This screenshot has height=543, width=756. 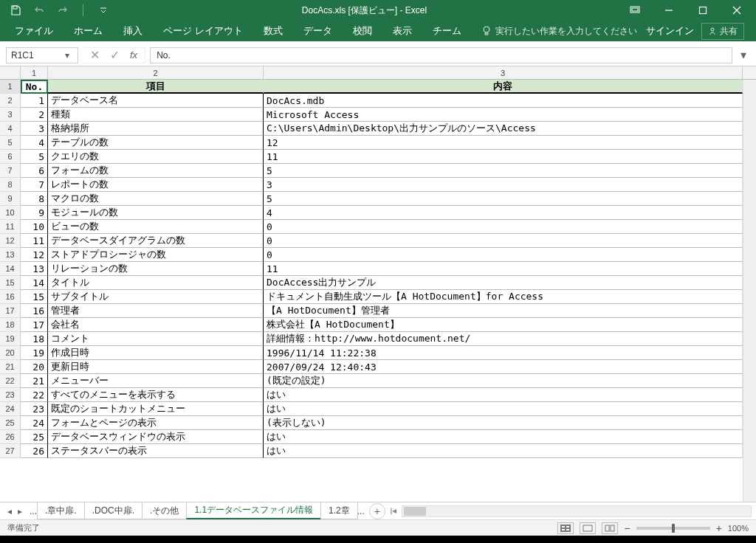 What do you see at coordinates (34, 227) in the screenshot?
I see `cell: 10` at bounding box center [34, 227].